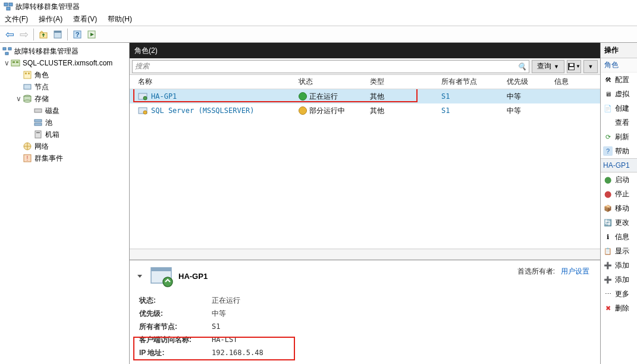 The image size is (637, 364). Describe the element at coordinates (146, 51) in the screenshot. I see `roles-header-label: 角色(2)` at that location.